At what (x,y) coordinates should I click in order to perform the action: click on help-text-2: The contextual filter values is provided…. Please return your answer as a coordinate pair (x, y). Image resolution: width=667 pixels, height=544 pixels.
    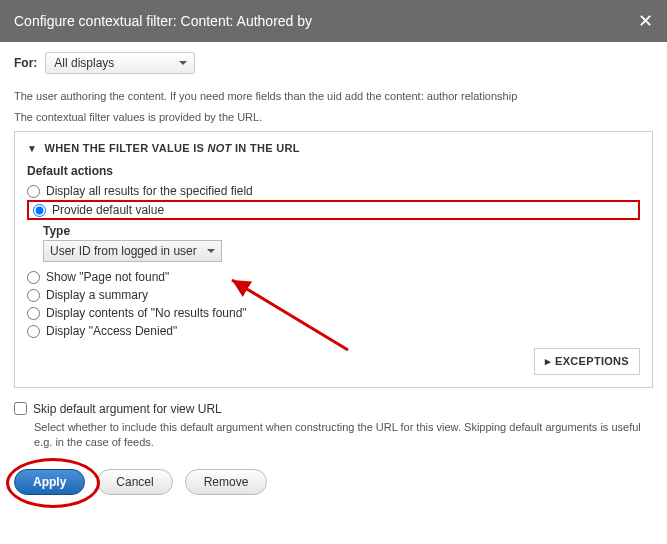
    Looking at the image, I should click on (334, 118).